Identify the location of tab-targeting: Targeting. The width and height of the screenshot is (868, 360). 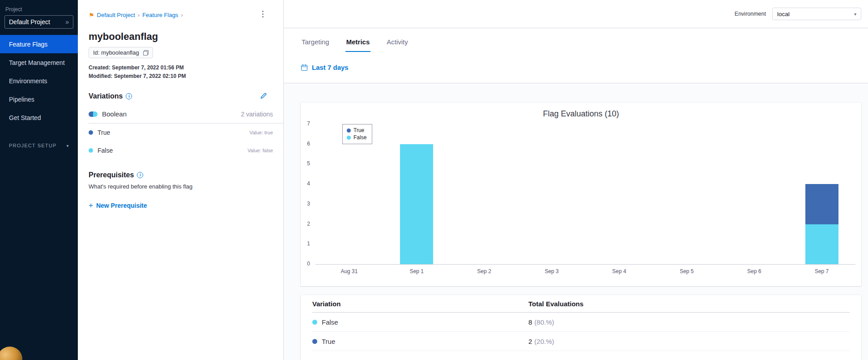
(315, 45).